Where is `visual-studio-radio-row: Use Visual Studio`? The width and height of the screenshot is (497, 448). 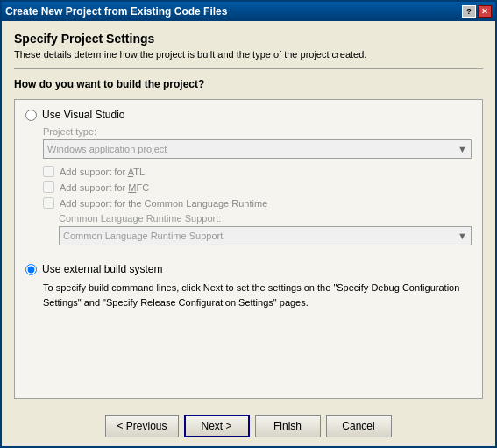
visual-studio-radio-row: Use Visual Studio is located at coordinates (249, 115).